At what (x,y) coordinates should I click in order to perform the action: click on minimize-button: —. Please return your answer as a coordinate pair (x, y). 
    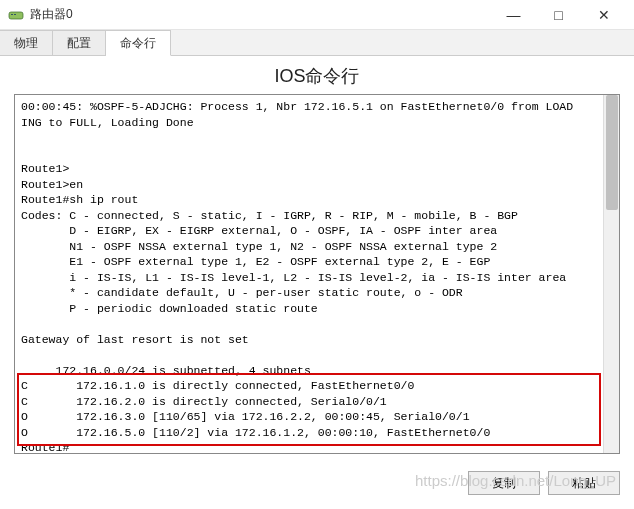
    Looking at the image, I should click on (514, 15).